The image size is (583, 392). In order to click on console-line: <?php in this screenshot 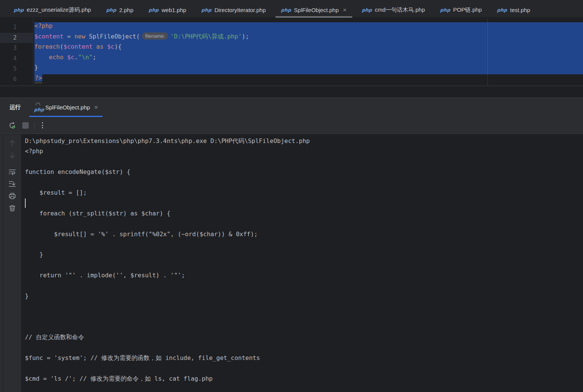, I will do `click(304, 151)`.